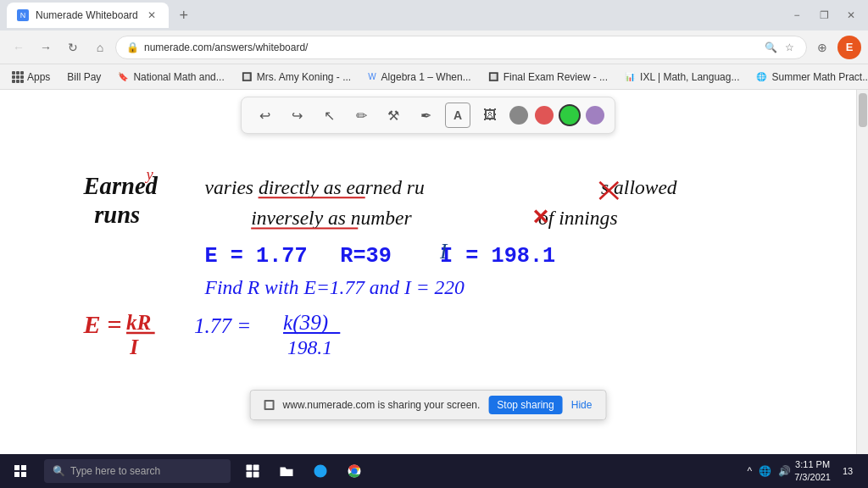 The height and width of the screenshot is (488, 868). Describe the element at coordinates (765, 471) in the screenshot. I see `network-icon: 🌐` at that location.